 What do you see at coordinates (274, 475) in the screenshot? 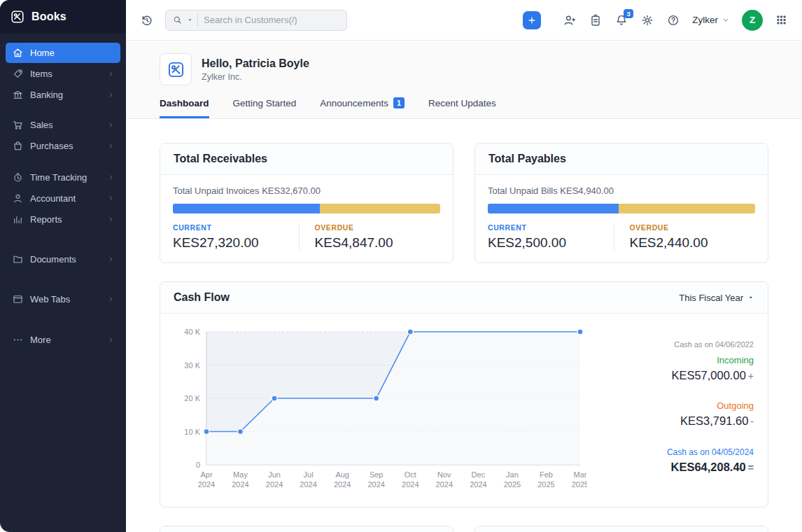
I see `svg-text: Jun` at bounding box center [274, 475].